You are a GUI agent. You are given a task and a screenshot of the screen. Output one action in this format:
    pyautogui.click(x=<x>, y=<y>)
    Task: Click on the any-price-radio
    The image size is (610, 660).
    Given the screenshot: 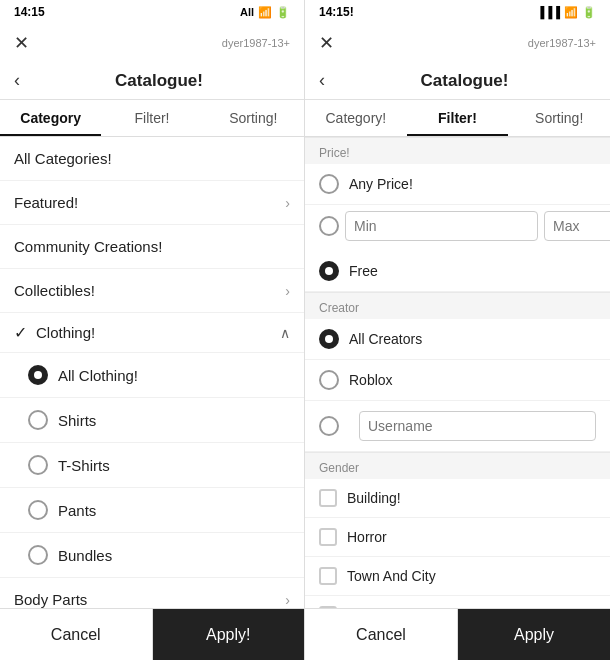 What is the action you would take?
    pyautogui.click(x=329, y=184)
    